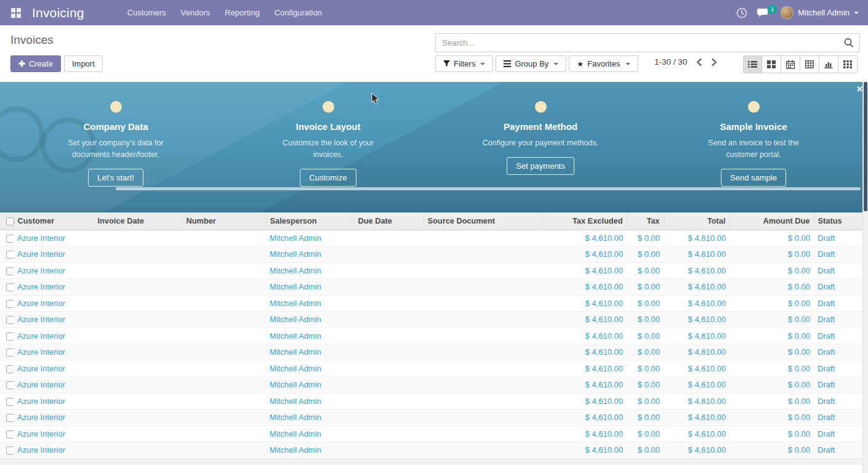 The height and width of the screenshot is (473, 868). I want to click on create-button: ✚Create, so click(36, 64).